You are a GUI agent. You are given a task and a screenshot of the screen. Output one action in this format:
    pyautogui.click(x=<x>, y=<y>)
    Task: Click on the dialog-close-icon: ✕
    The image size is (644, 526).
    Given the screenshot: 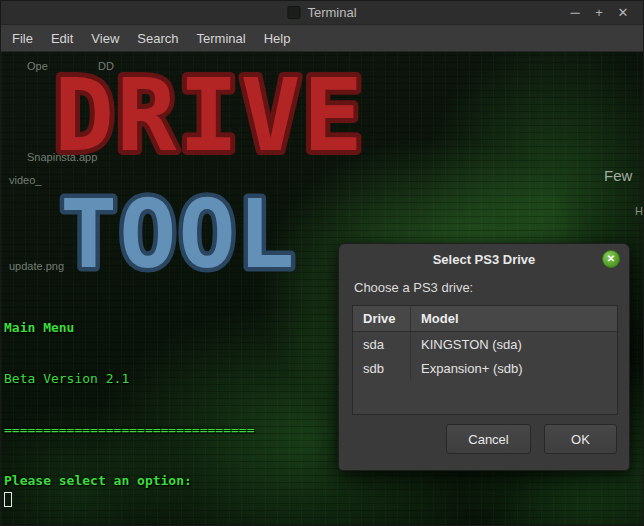 What is the action you would take?
    pyautogui.click(x=611, y=259)
    